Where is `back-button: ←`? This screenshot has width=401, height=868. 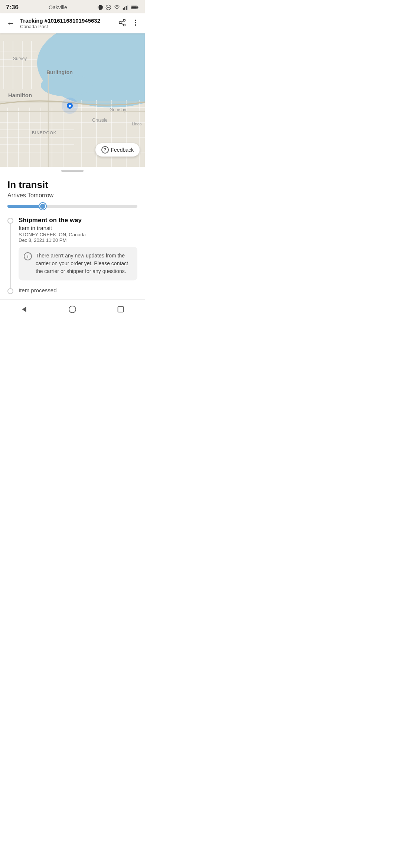 back-button: ← is located at coordinates (11, 23).